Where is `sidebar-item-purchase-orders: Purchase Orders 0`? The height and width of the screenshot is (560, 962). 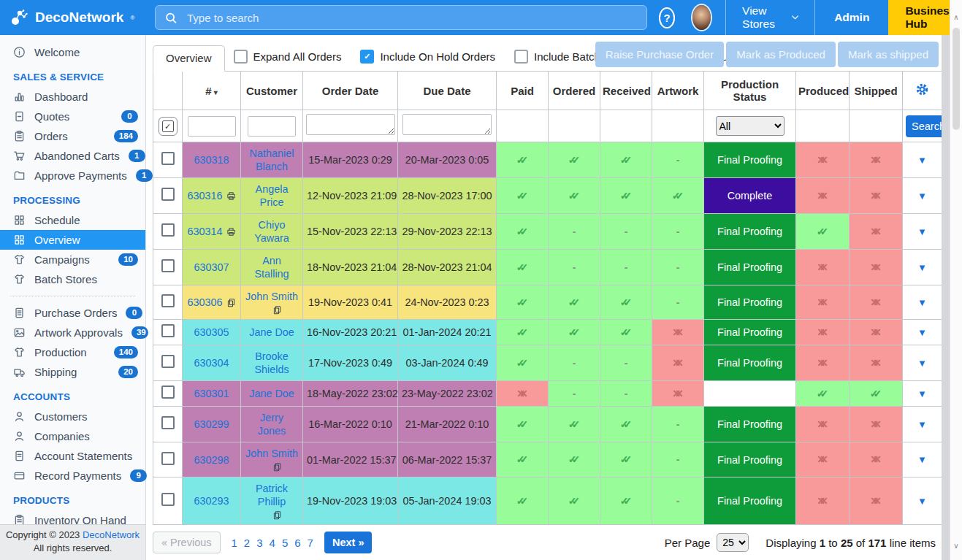 sidebar-item-purchase-orders: Purchase Orders 0 is located at coordinates (73, 312).